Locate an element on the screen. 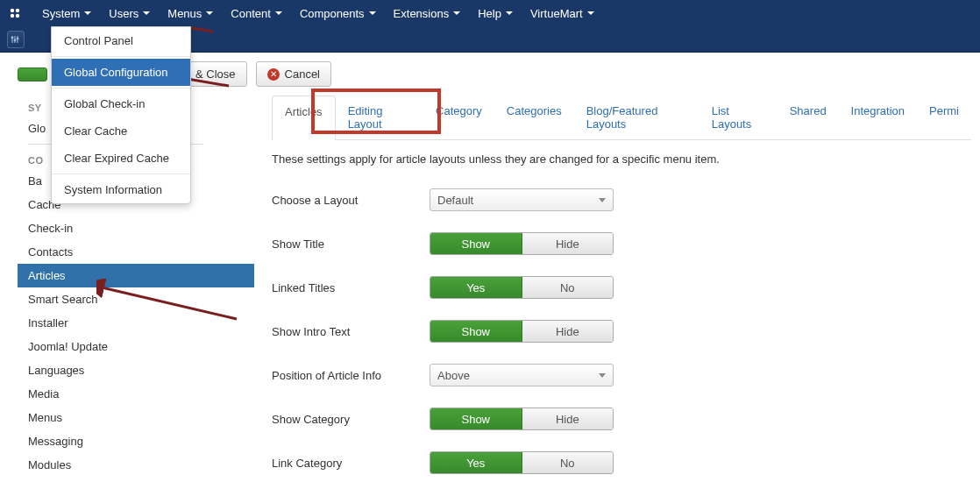 This screenshot has height=489, width=980. joomla-icon is located at coordinates (15, 13).